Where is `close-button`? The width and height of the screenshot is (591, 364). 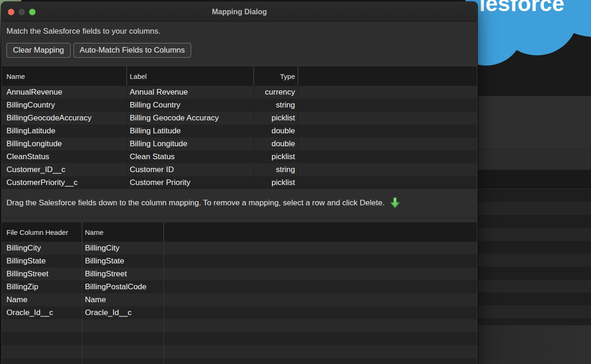 close-button is located at coordinates (11, 12).